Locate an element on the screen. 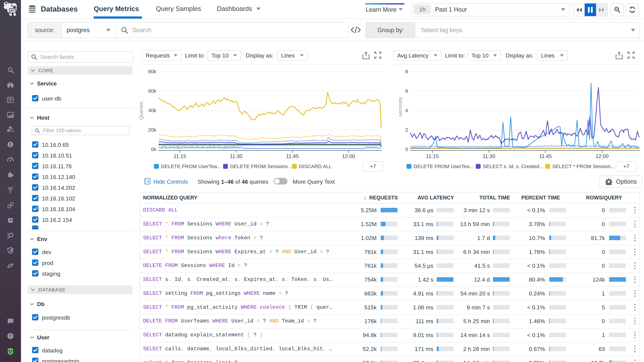 The height and width of the screenshot is (362, 644). svg-text: 20k is located at coordinates (152, 130).